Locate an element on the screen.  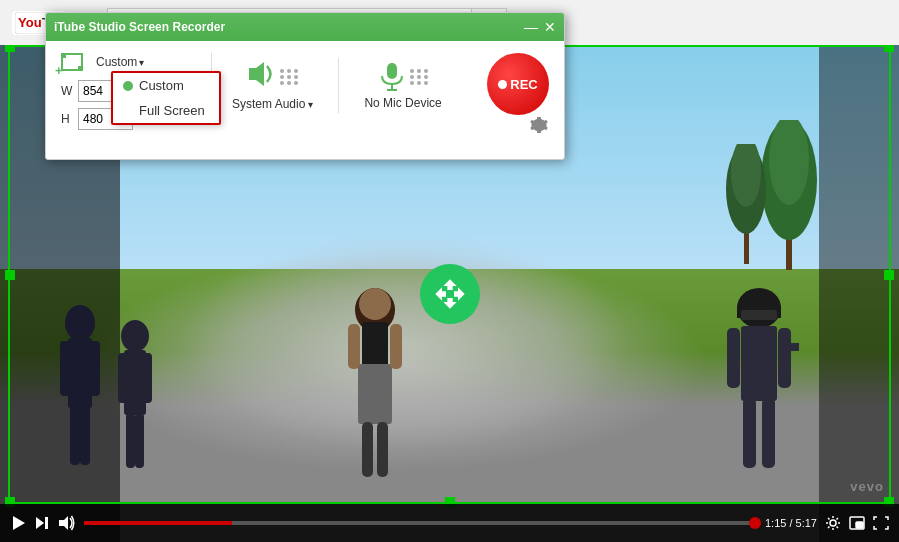
system-audio-item: System Audio ▾ is located at coordinates (272, 86).